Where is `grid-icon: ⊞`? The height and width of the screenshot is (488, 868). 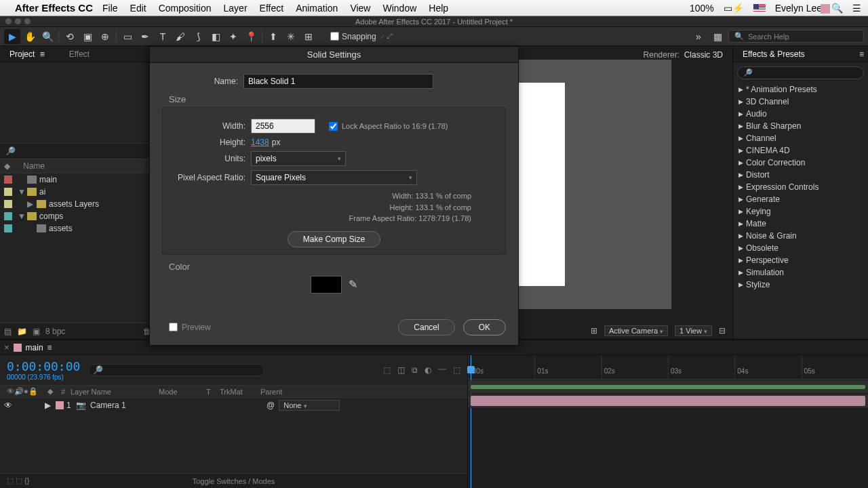 grid-icon: ⊞ is located at coordinates (594, 331).